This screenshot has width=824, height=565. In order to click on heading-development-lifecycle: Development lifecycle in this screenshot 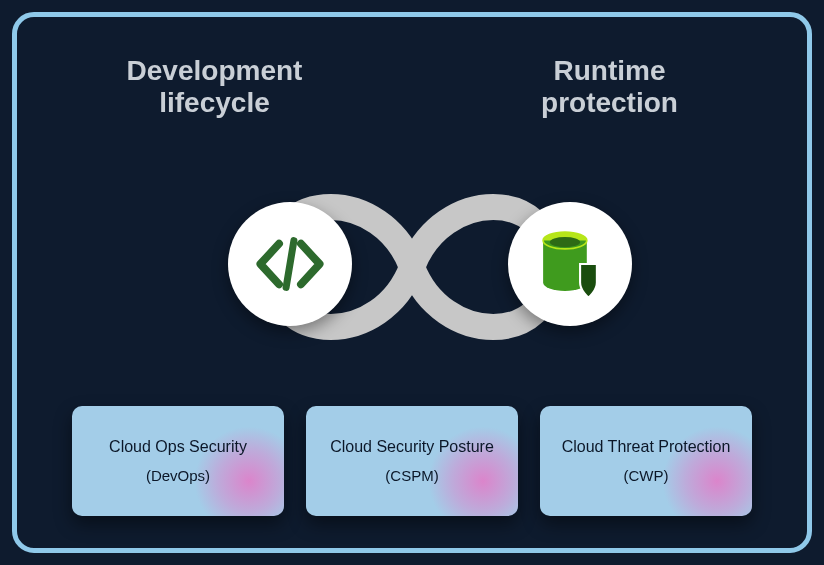, I will do `click(214, 87)`.